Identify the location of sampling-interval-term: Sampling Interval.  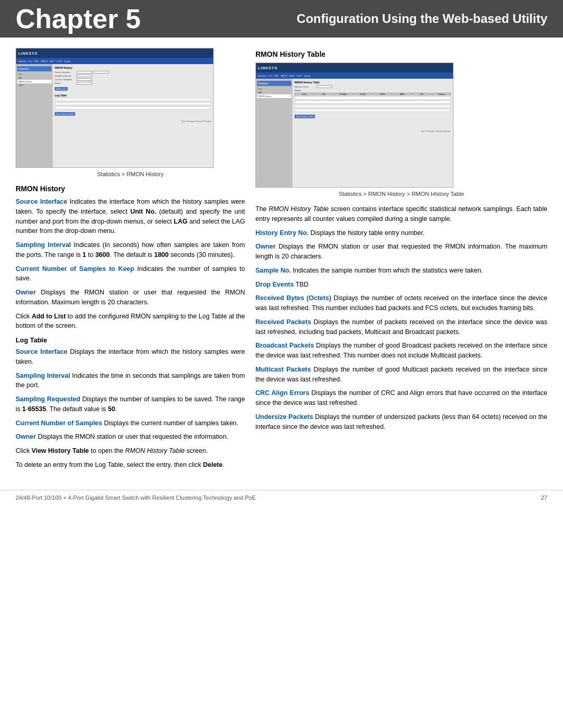
(43, 245).